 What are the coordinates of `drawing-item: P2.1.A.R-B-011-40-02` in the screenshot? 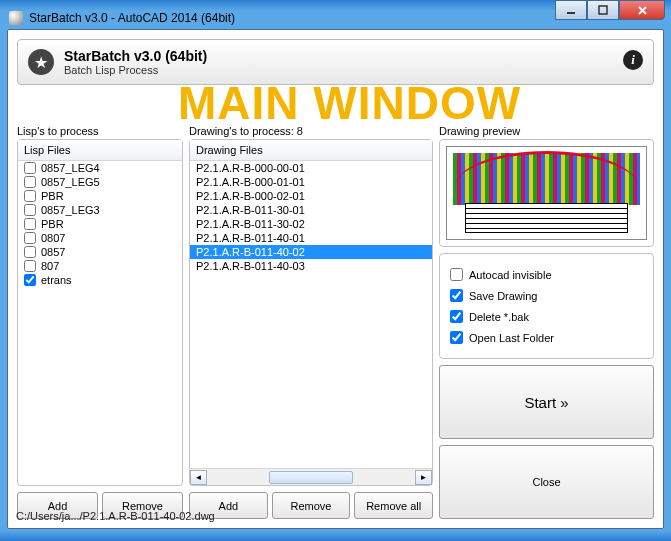 It's located at (311, 252).